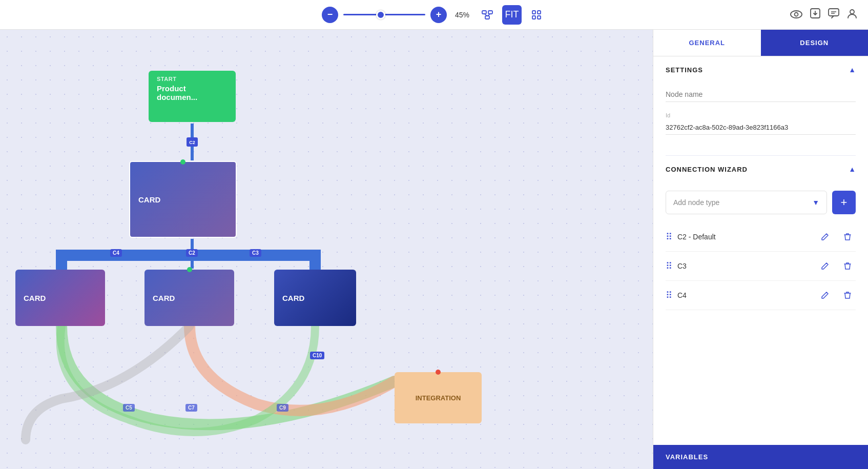 The height and width of the screenshot is (469, 868). I want to click on badge-c10: C10, so click(317, 356).